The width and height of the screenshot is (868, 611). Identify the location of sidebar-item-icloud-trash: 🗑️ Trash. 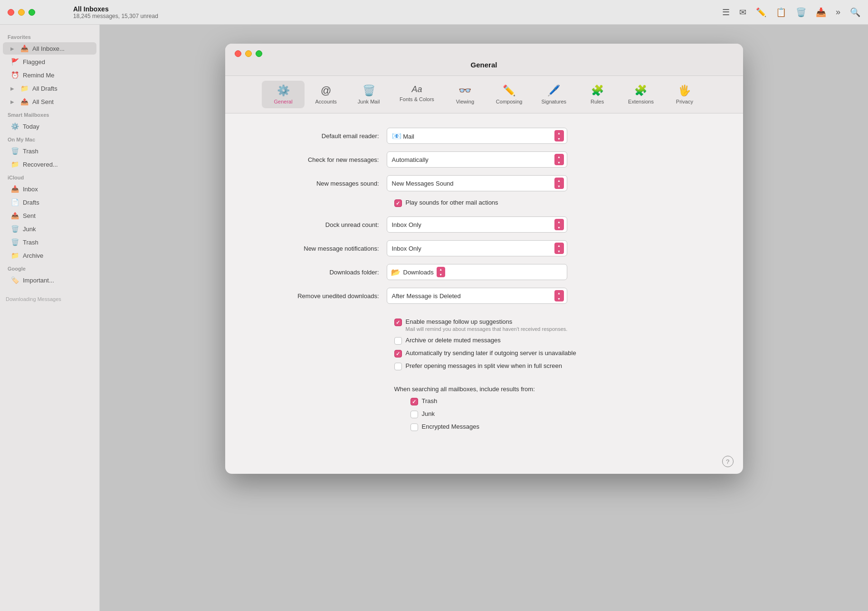
(49, 242).